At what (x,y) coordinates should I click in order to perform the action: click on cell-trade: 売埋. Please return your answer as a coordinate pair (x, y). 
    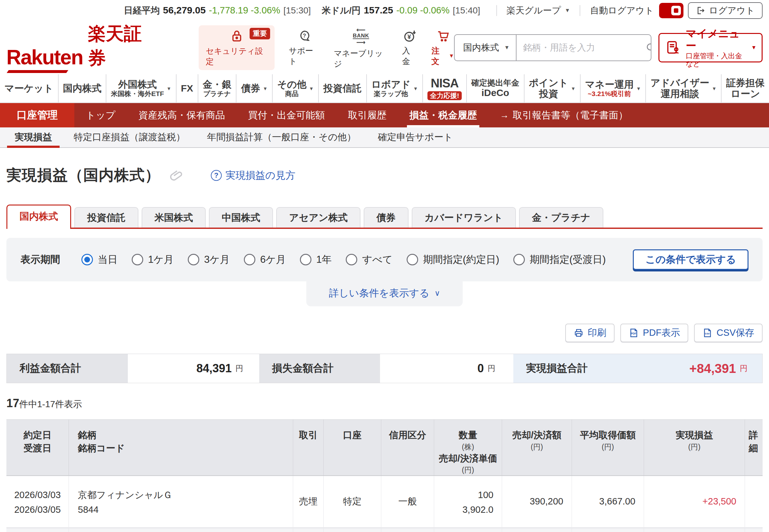
    Looking at the image, I should click on (308, 502).